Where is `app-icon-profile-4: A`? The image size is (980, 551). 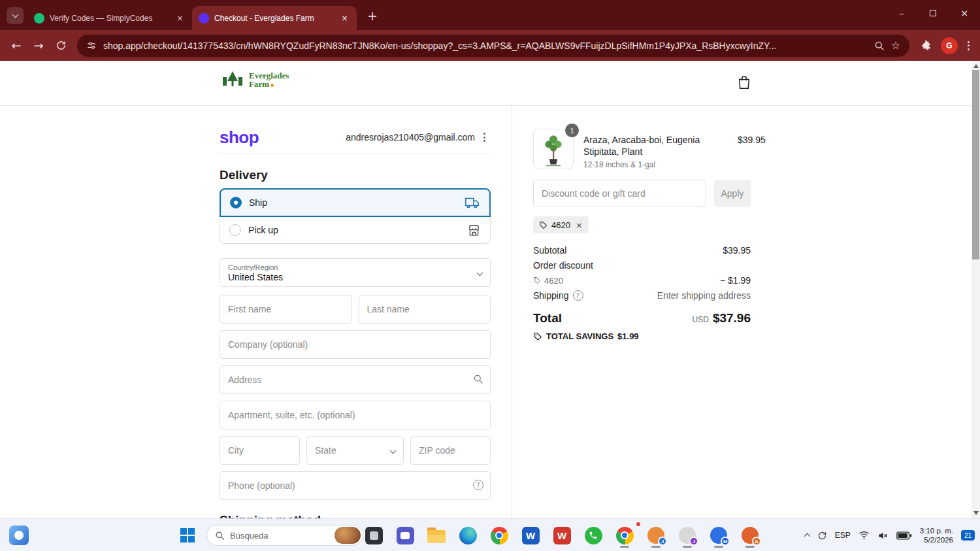
app-icon-profile-4: A is located at coordinates (750, 535).